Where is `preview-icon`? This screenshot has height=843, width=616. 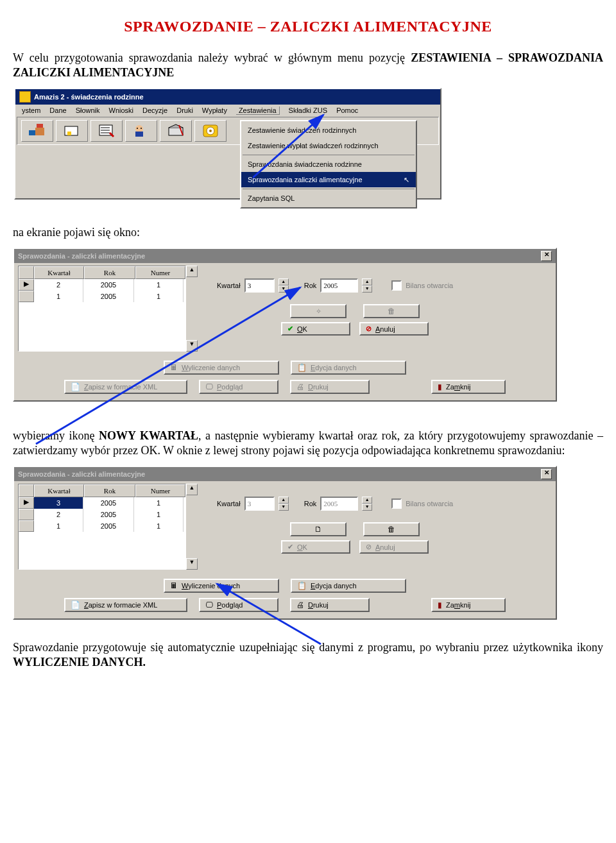 preview-icon is located at coordinates (209, 605).